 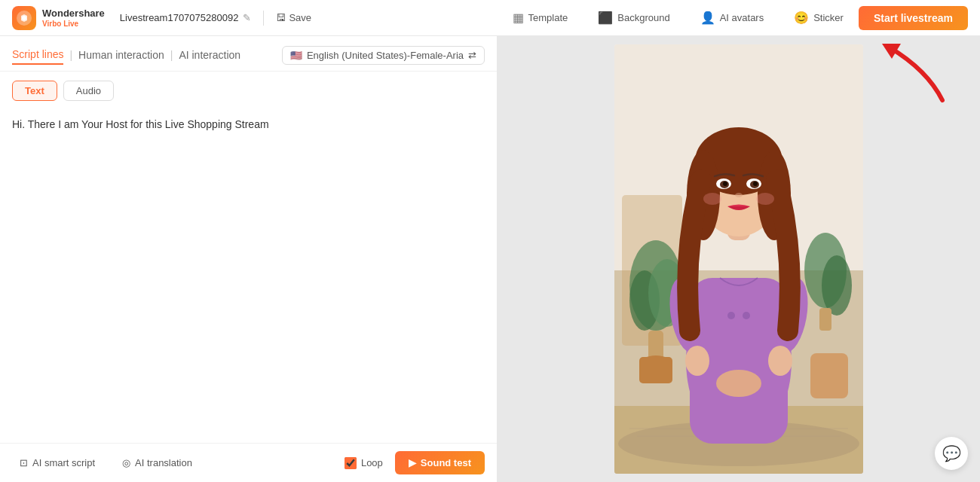 What do you see at coordinates (89, 90) in the screenshot?
I see `audio-button: Audio` at bounding box center [89, 90].